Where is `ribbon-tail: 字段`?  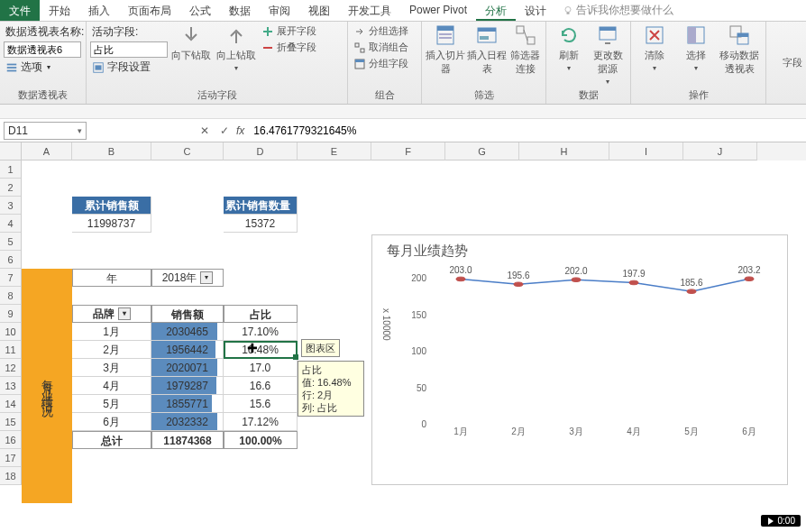
ribbon-tail: 字段 is located at coordinates (786, 63).